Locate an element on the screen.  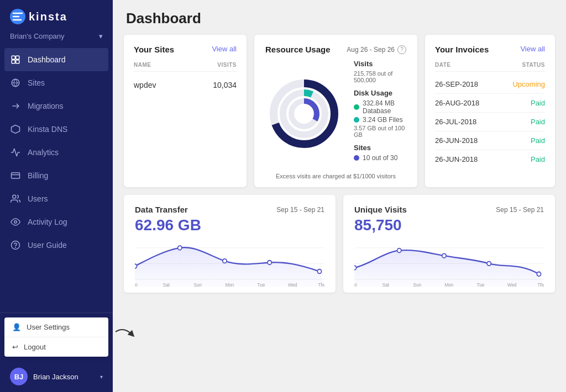
resource-card-title: Resource Usage is located at coordinates (298, 50).